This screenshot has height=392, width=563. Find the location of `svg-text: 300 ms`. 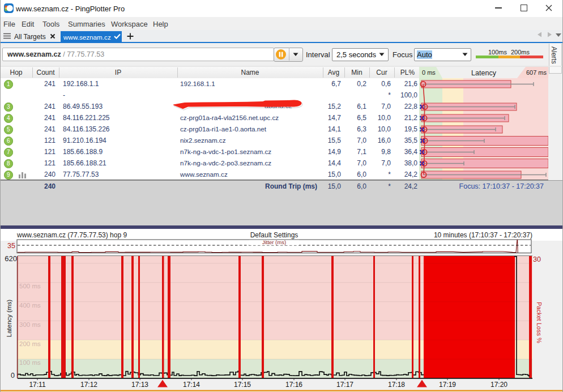

svg-text: 300 ms is located at coordinates (30, 325).